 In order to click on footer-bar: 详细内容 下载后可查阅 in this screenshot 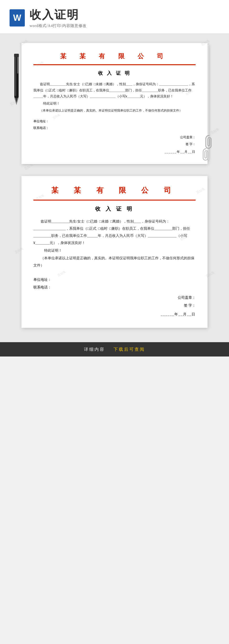, I will do `click(114, 350)`.